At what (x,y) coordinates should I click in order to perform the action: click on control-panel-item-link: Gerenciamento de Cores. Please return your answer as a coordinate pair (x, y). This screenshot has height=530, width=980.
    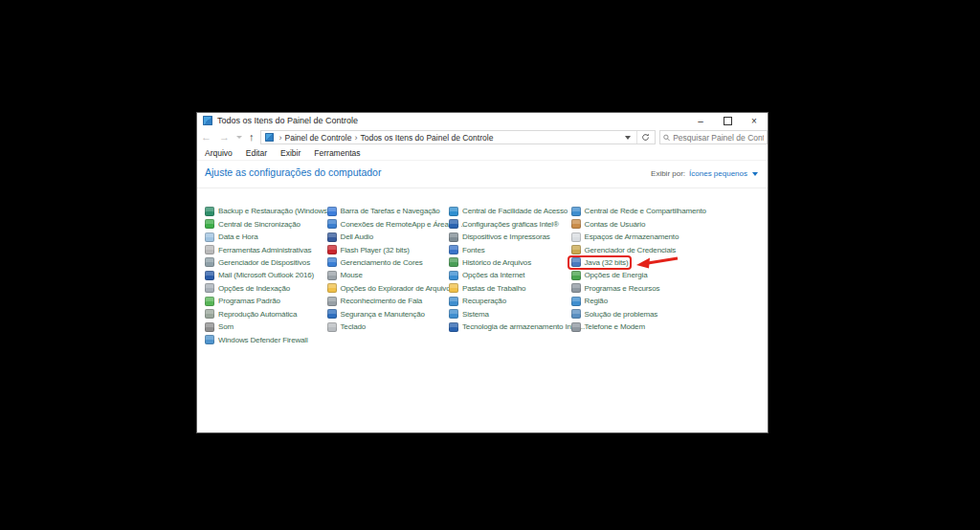
    Looking at the image, I should click on (375, 262).